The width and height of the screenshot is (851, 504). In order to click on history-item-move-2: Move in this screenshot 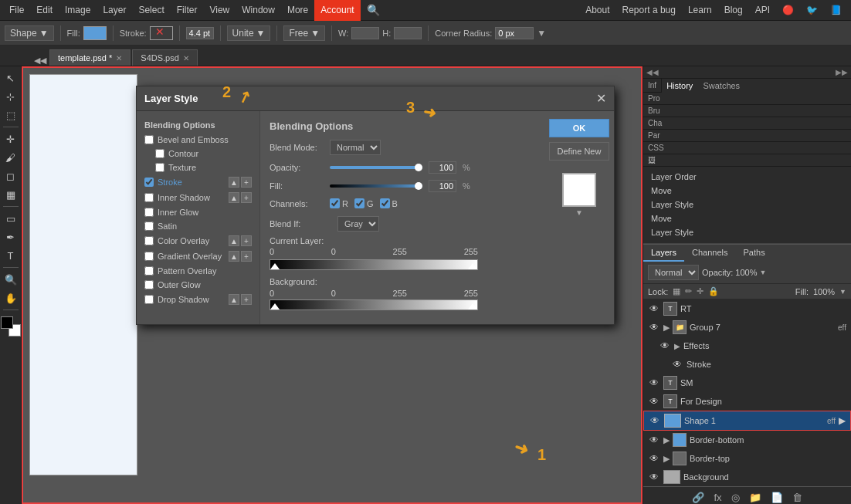, I will do `click(748, 218)`.